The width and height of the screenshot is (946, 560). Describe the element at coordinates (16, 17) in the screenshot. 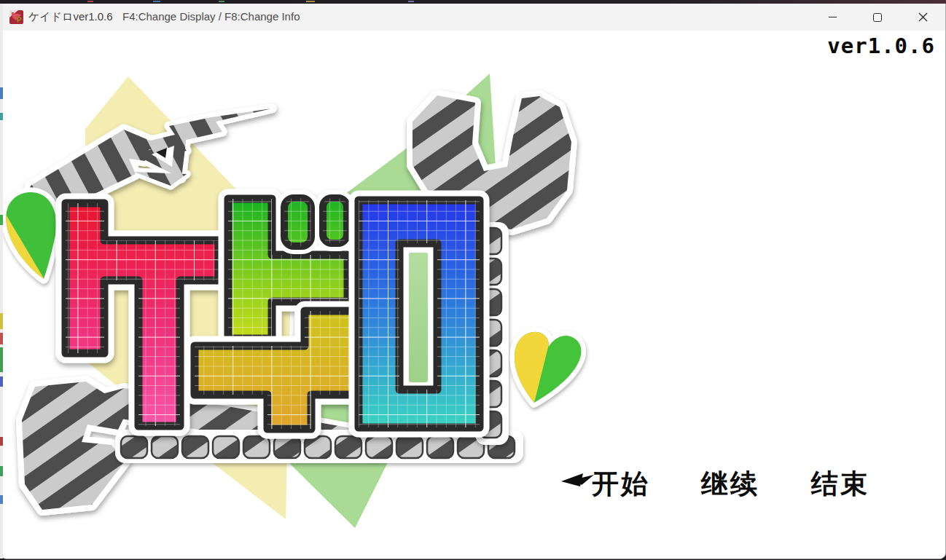

I see `app-icon: P` at that location.